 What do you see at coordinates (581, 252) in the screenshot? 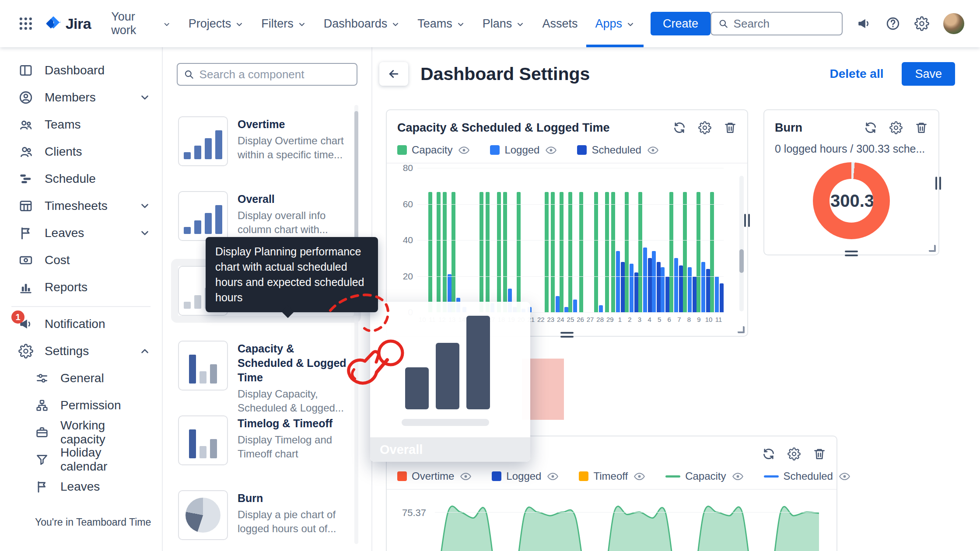
I see `bar-capacity` at bounding box center [581, 252].